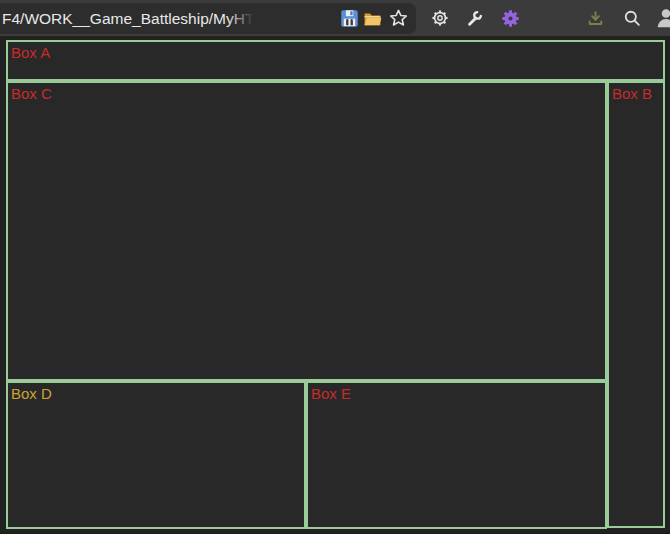 This screenshot has height=534, width=670. Describe the element at coordinates (440, 18) in the screenshot. I see `settings-gear-icon` at that location.